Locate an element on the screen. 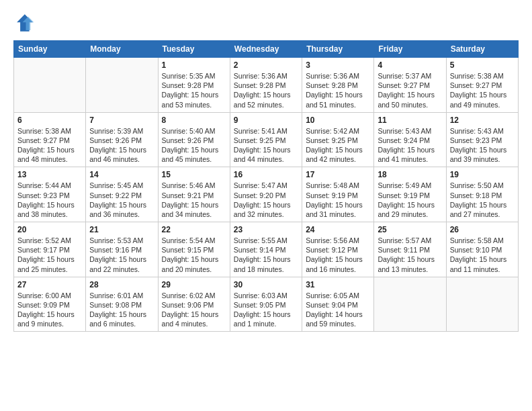 The image size is (532, 411). day-detail: Sunrise: 5:37 AMSunset: 9:27 PMDaylight:… is located at coordinates (410, 90).